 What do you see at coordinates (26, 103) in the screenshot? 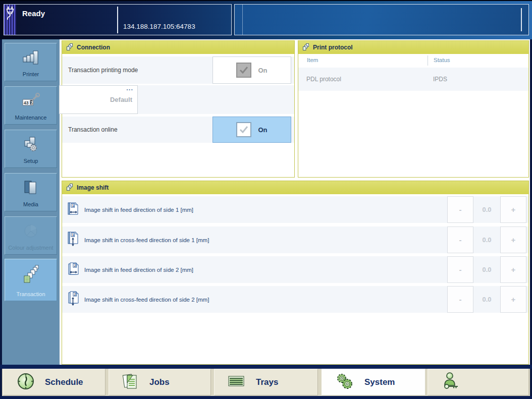
I see `svg-text: 43` at bounding box center [26, 103].